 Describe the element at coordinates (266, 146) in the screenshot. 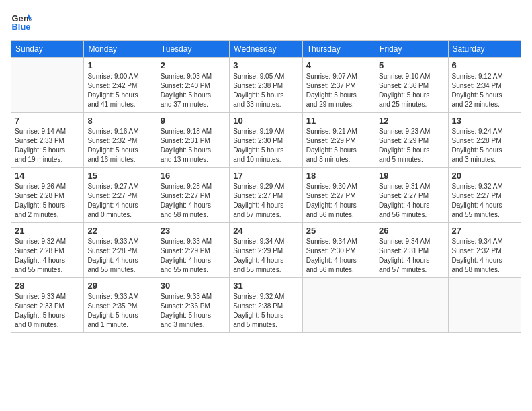

I see `day-info: Sunrise: 9:19 AM Sunset: 2:30 PM Dayligh…` at that location.